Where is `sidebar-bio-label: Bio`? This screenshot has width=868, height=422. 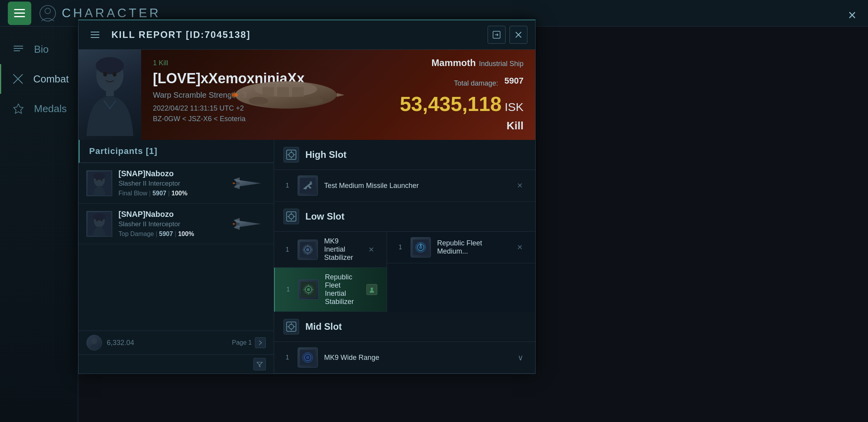 sidebar-bio-label: Bio is located at coordinates (41, 49).